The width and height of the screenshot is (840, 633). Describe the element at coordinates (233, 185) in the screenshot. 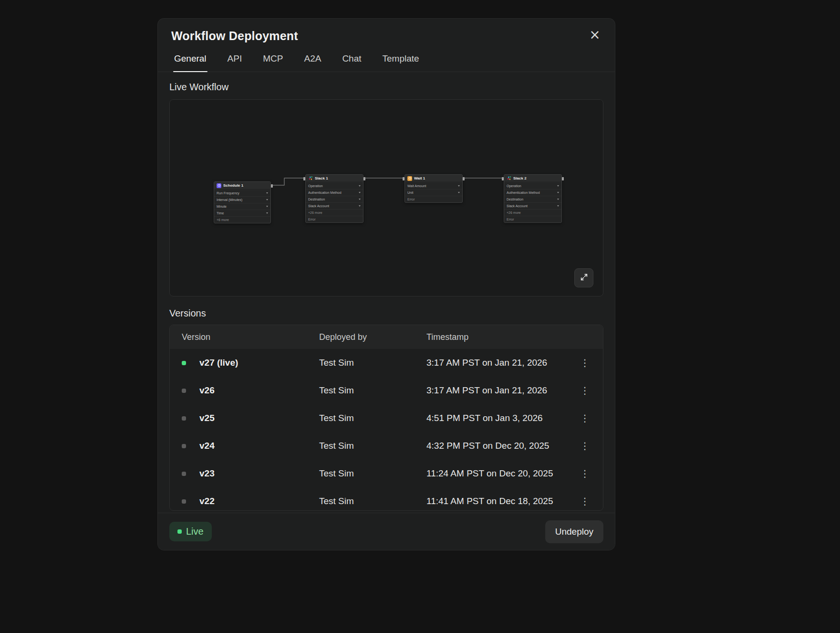

I see `node-title: Schedule 1` at that location.